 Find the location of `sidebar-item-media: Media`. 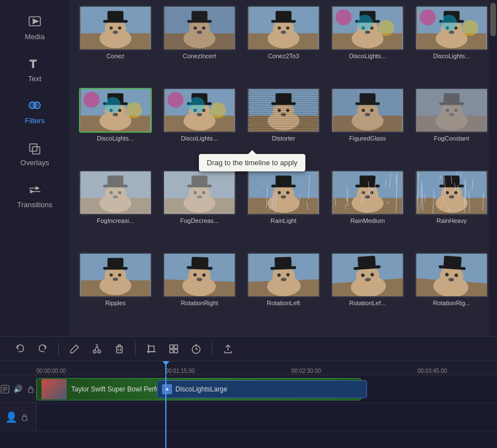

sidebar-item-media: Media is located at coordinates (35, 27).